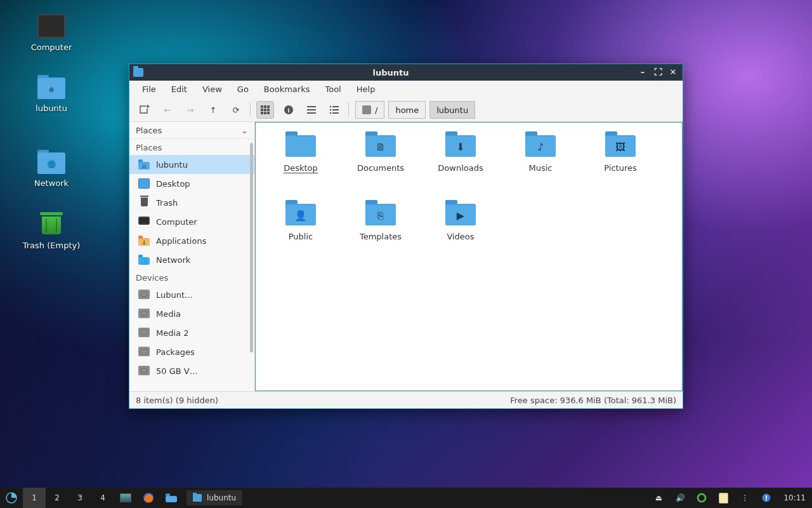  Describe the element at coordinates (167, 203) in the screenshot. I see `sidebar-item-label: Trash` at that location.